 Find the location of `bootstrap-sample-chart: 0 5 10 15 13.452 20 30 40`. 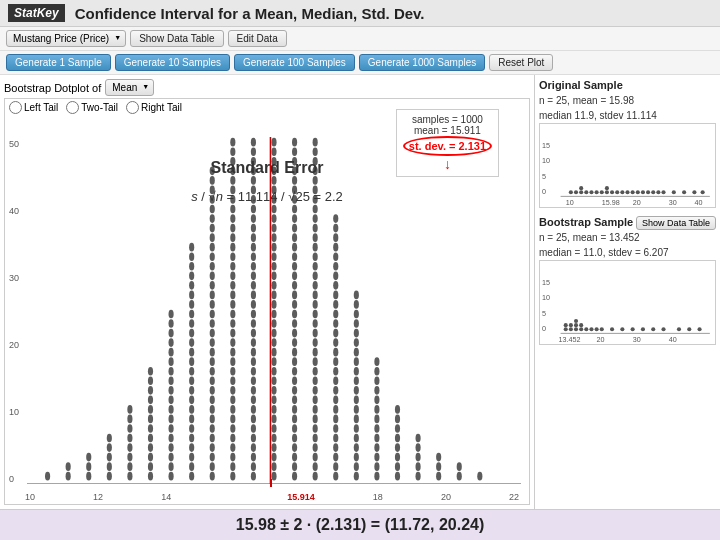

bootstrap-sample-chart: 0 5 10 15 13.452 20 30 40 is located at coordinates (628, 302).